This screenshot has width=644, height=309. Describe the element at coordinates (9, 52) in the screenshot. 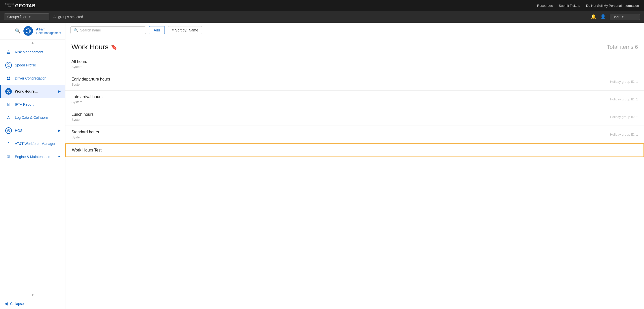

I see `risk-management-icon` at that location.